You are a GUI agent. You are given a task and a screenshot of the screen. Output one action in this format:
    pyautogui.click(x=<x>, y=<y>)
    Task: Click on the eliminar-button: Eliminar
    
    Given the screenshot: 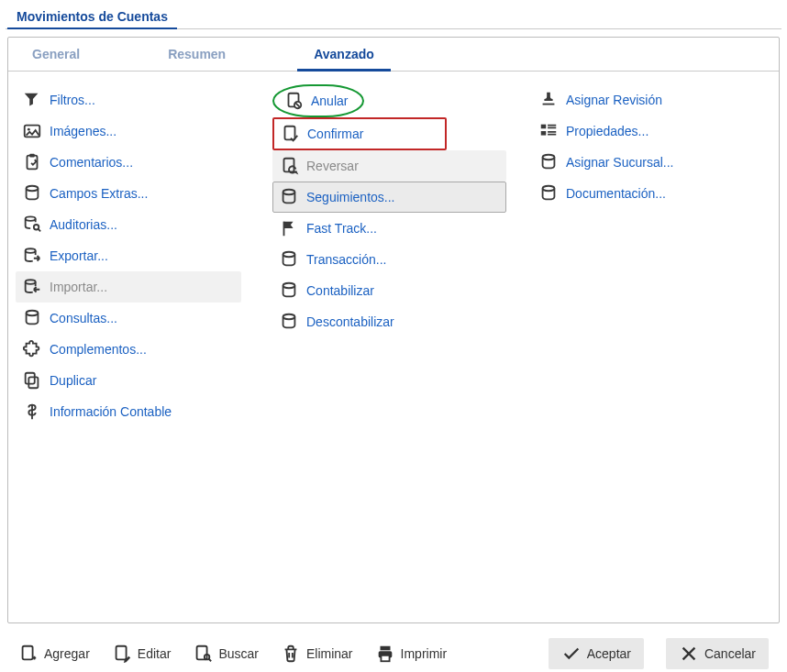 What is the action you would take?
    pyautogui.click(x=317, y=654)
    